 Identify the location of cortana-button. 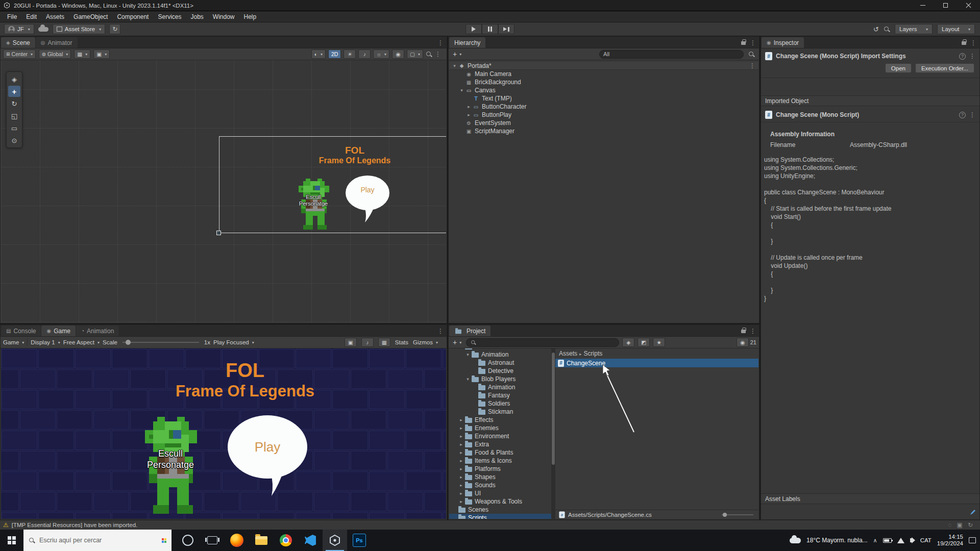
(188, 540).